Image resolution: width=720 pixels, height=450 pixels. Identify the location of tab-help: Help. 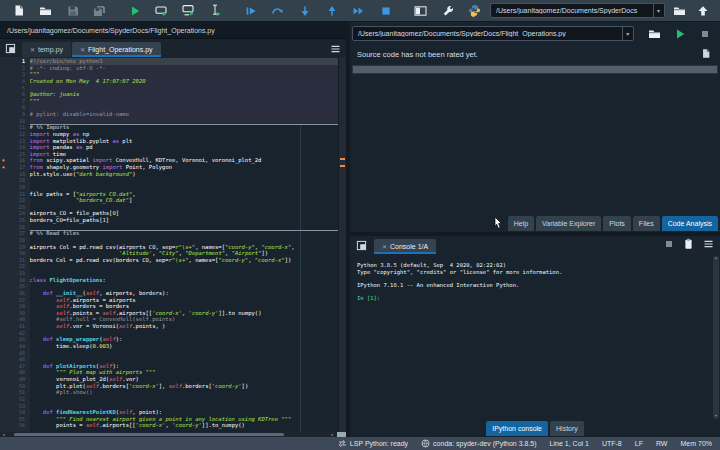
(521, 224).